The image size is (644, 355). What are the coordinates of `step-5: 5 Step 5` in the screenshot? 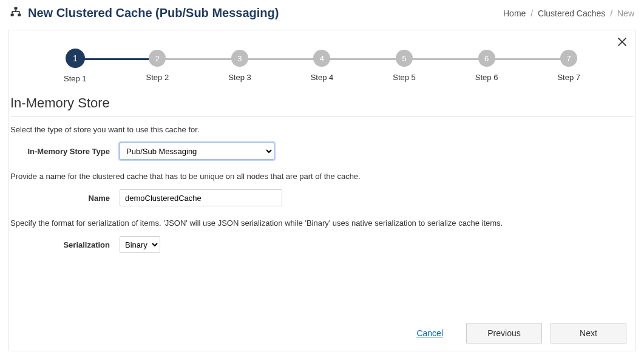 It's located at (404, 66).